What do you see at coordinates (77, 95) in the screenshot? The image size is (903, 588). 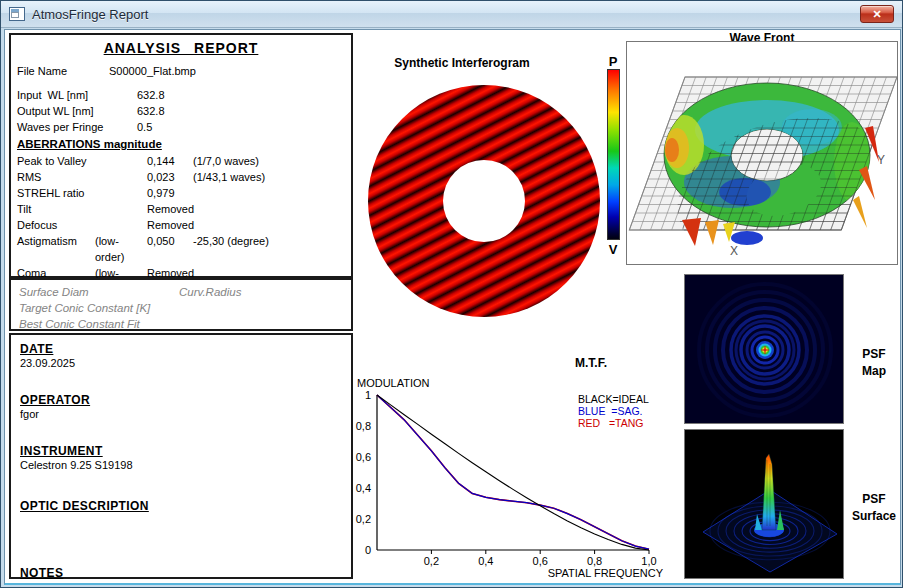 I see `input-wl-label: Input WL [nm]` at bounding box center [77, 95].